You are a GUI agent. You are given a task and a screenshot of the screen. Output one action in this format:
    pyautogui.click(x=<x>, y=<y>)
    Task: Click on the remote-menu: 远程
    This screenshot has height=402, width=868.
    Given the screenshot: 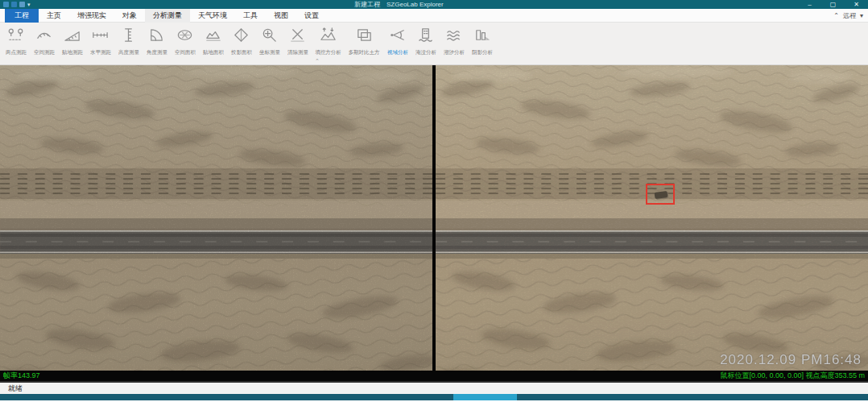 What is the action you would take?
    pyautogui.click(x=849, y=16)
    